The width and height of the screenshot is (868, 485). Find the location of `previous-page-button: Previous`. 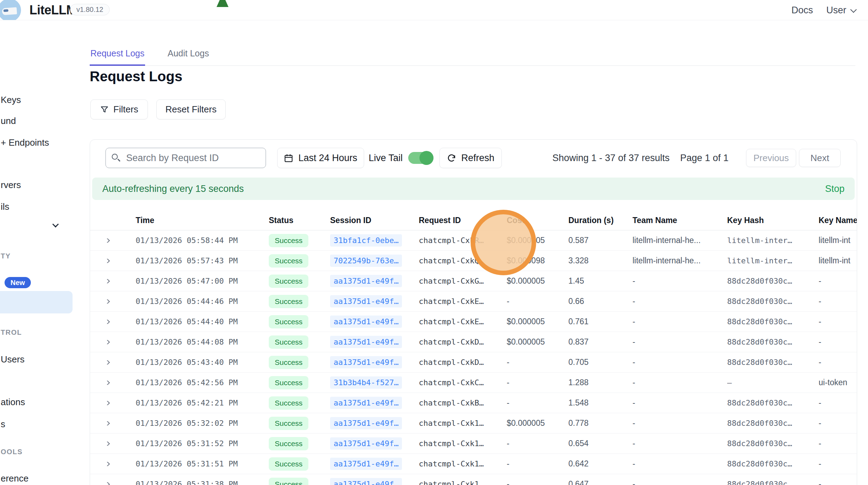

previous-page-button: Previous is located at coordinates (771, 158).